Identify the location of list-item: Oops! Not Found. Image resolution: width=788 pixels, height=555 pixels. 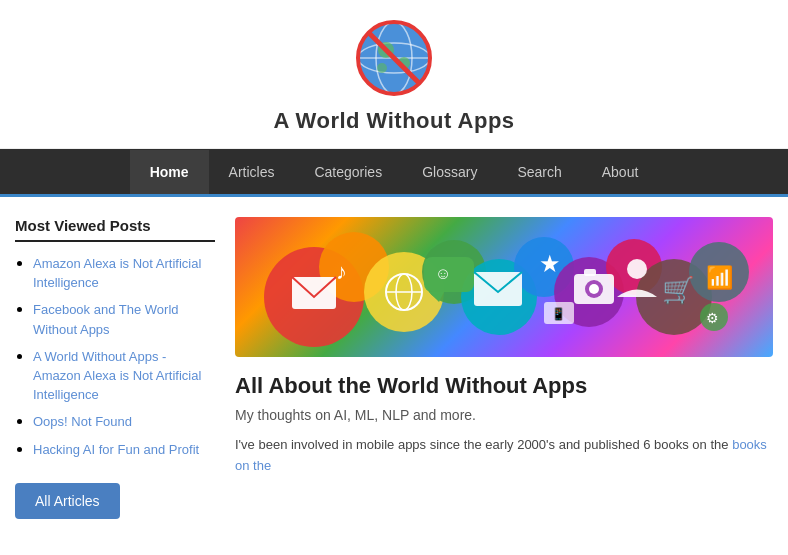
(124, 422).